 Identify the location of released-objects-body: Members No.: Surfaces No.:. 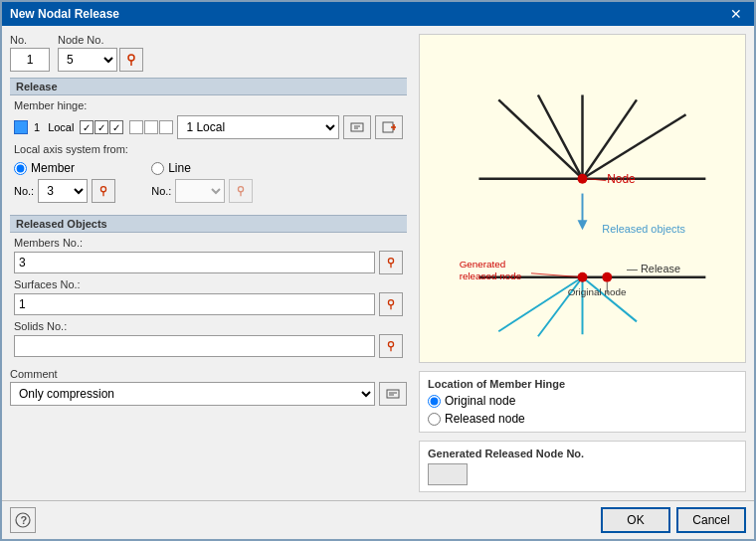
(209, 297).